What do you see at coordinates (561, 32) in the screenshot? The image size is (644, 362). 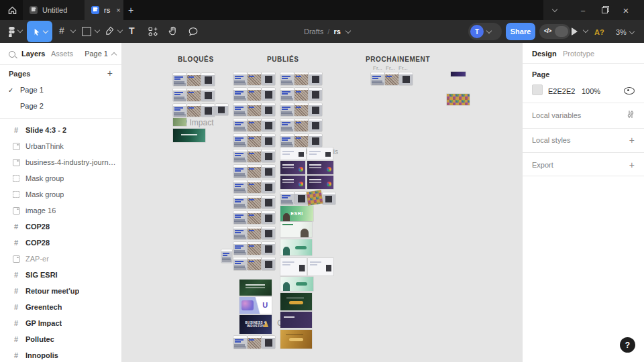 I see `dev-mode-toggle-knob` at bounding box center [561, 32].